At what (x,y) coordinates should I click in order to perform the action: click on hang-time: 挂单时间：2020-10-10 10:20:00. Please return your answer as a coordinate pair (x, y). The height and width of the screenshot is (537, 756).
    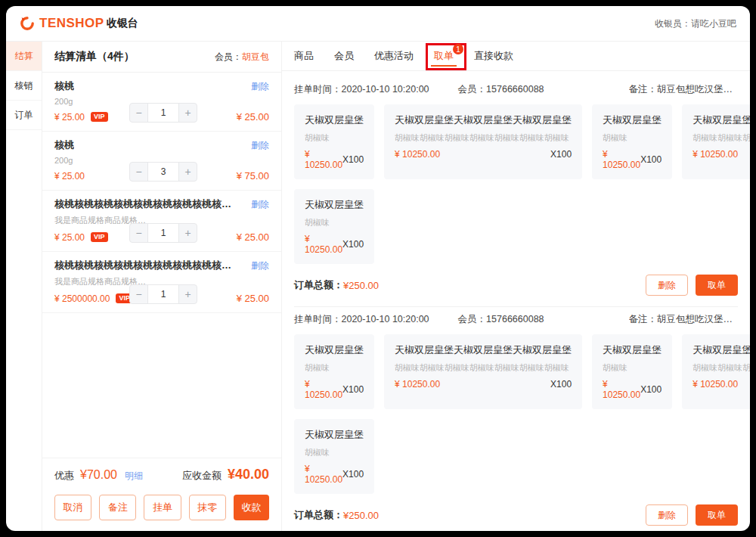
    Looking at the image, I should click on (361, 319).